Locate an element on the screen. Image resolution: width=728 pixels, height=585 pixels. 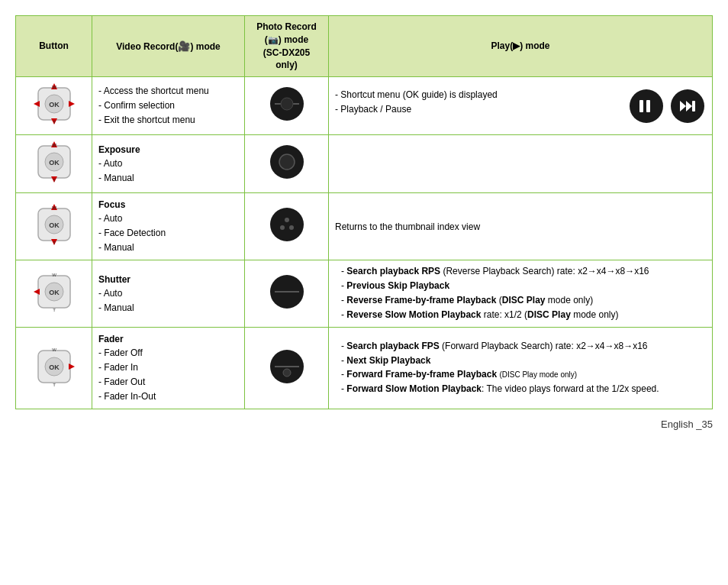
list-item: Face Detection is located at coordinates (168, 233).